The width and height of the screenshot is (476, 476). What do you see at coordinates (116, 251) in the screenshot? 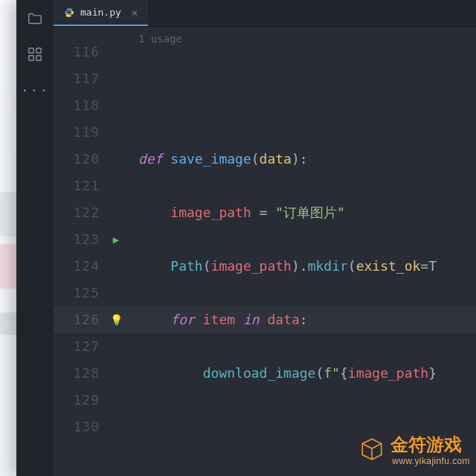
I see `gutter-marks: ▶ 💡` at bounding box center [116, 251].